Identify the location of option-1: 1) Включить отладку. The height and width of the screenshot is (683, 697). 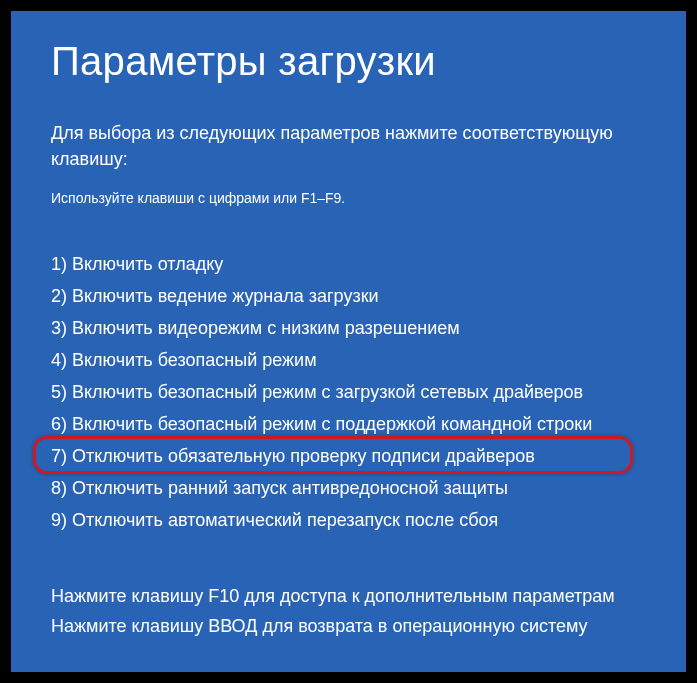
(348, 264).